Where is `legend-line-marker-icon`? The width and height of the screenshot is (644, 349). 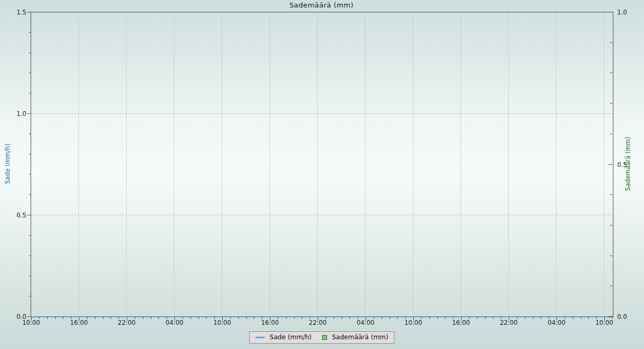
legend-line-marker-icon is located at coordinates (260, 337).